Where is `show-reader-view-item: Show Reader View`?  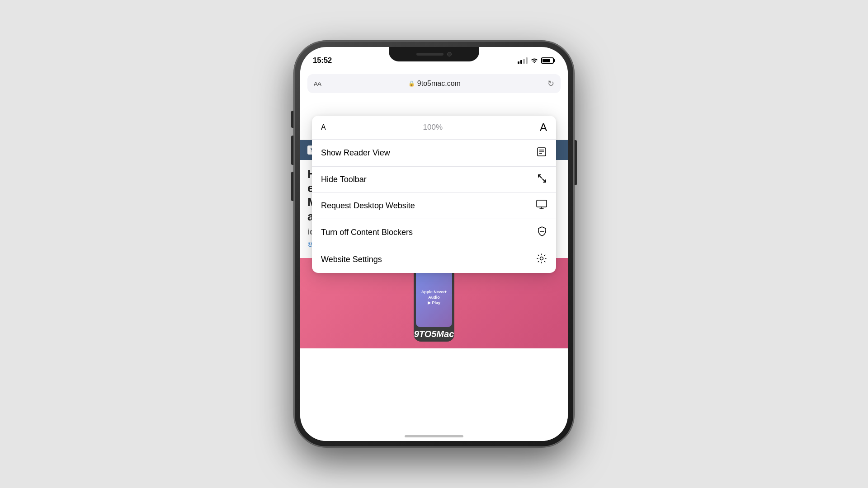
show-reader-view-item: Show Reader View is located at coordinates (434, 153).